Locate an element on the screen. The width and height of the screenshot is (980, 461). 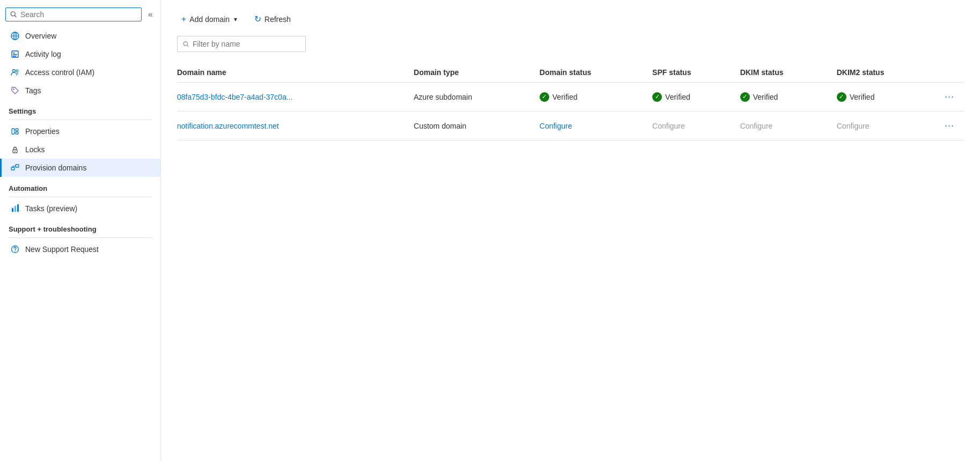
dkim2-status-cell-2: Configure is located at coordinates (889, 126).